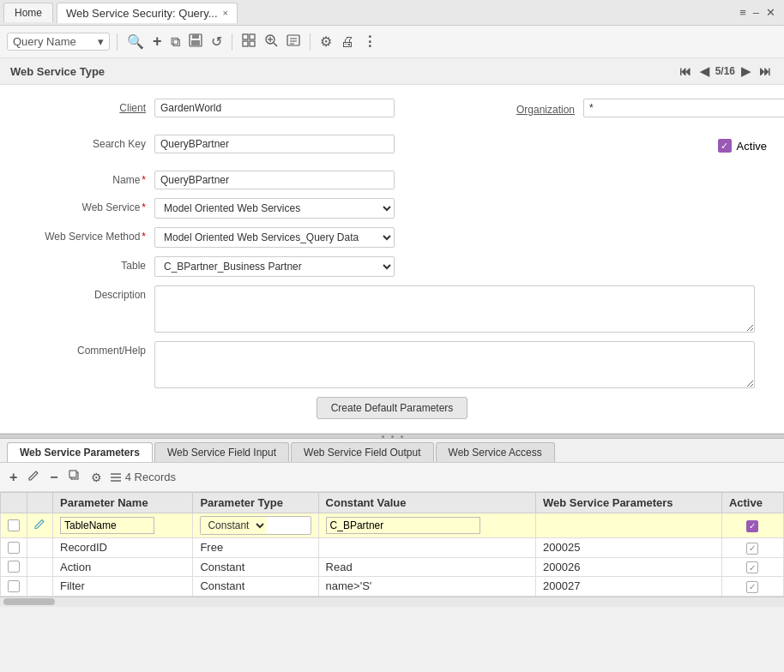 The height and width of the screenshot is (672, 784). I want to click on tab-web-service-field-output: Web Service Field Output, so click(362, 453).